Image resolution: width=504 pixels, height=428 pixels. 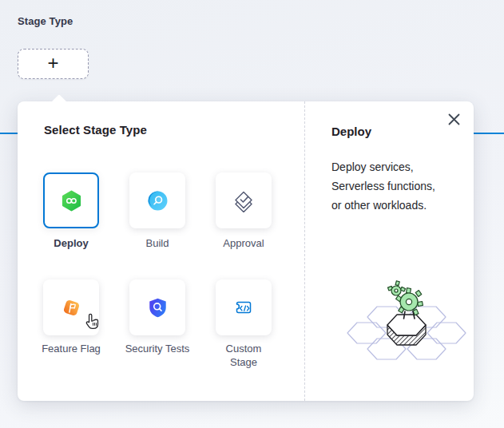 I want to click on custom-stage-code-icon, so click(x=244, y=307).